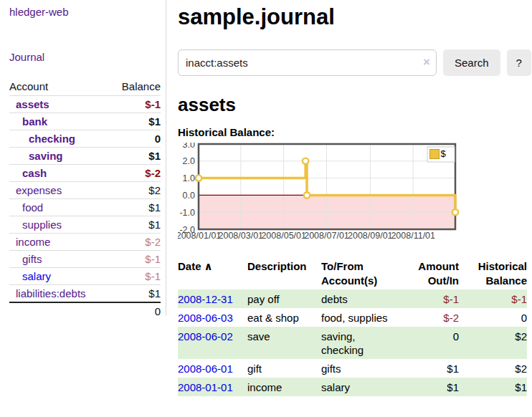  What do you see at coordinates (427, 62) in the screenshot?
I see `clear-search-icon: ×` at bounding box center [427, 62].